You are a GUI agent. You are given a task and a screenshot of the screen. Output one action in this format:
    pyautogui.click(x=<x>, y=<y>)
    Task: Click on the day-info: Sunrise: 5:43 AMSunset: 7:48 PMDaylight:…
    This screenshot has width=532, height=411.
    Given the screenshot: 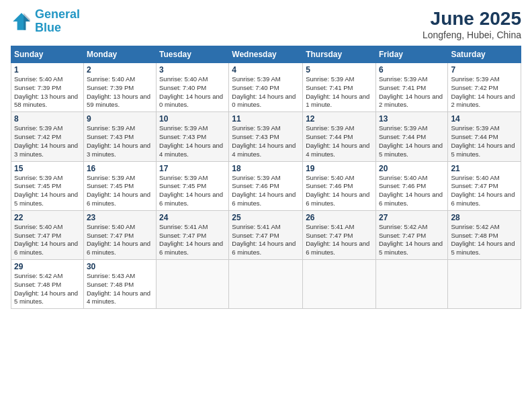 What is the action you would take?
    pyautogui.click(x=120, y=289)
    